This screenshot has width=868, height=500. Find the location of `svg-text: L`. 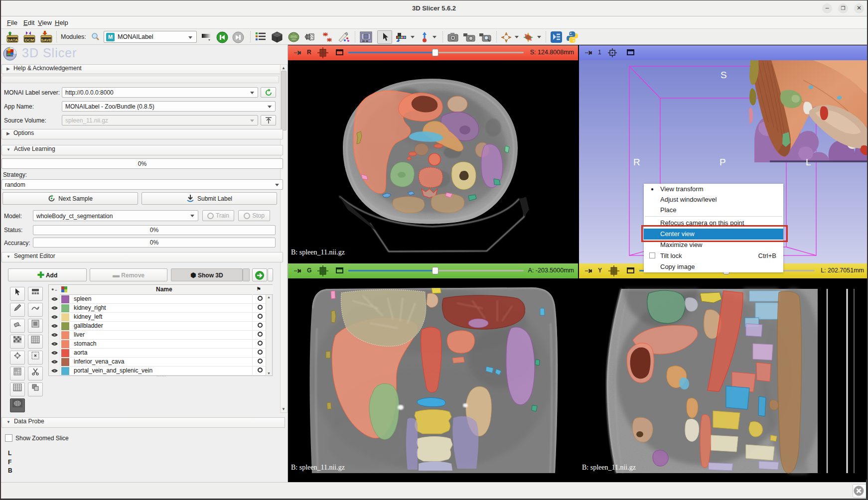

svg-text: L is located at coordinates (808, 162).